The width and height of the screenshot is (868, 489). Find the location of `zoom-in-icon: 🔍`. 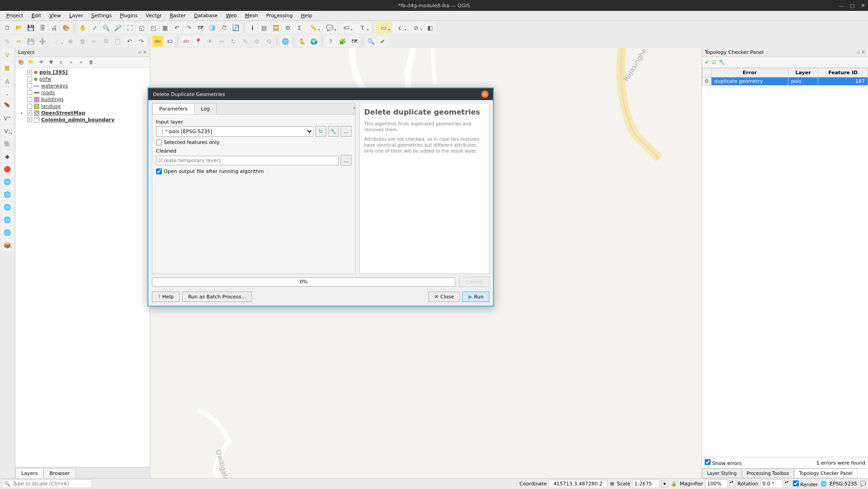

zoom-in-icon: 🔍 is located at coordinates (106, 28).